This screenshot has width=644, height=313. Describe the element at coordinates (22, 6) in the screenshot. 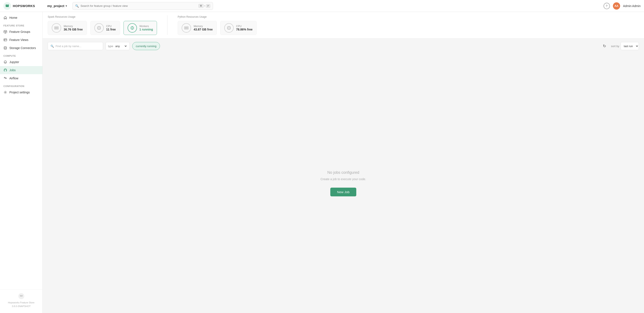

I see `logo-area: HOPSWORKS` at that location.